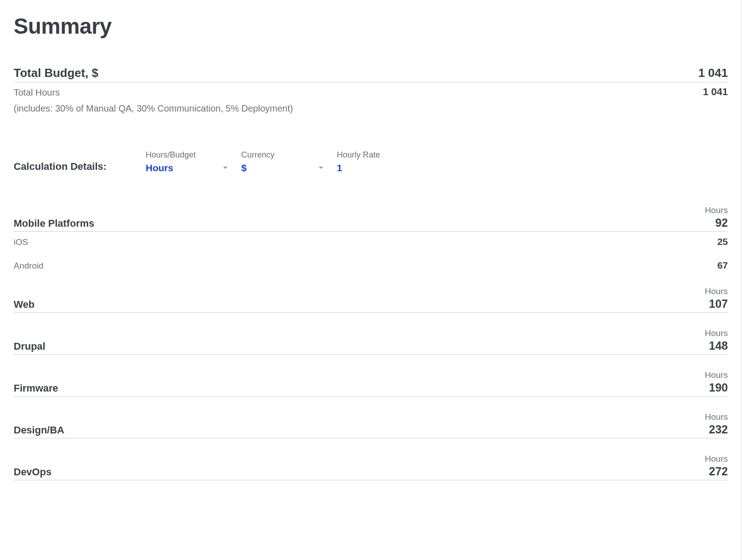  I want to click on section-header: Mobile Platforms92, so click(371, 224).